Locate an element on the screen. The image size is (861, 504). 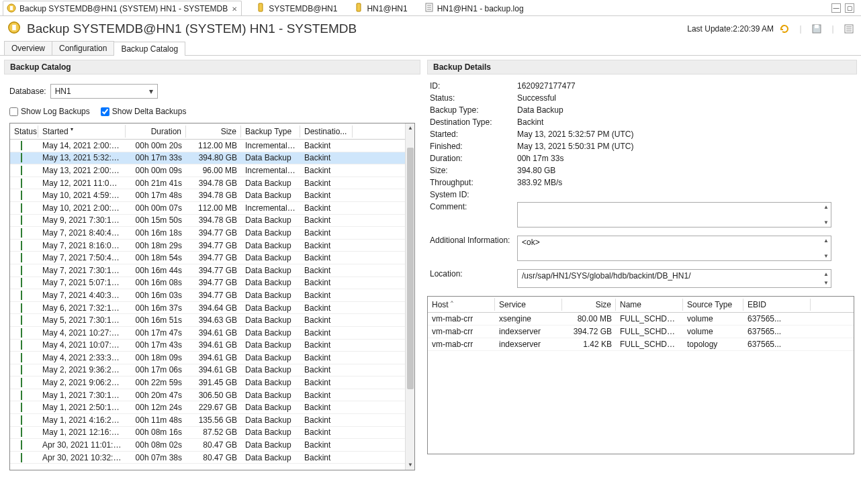
location-label: Location: is located at coordinates (473, 274).